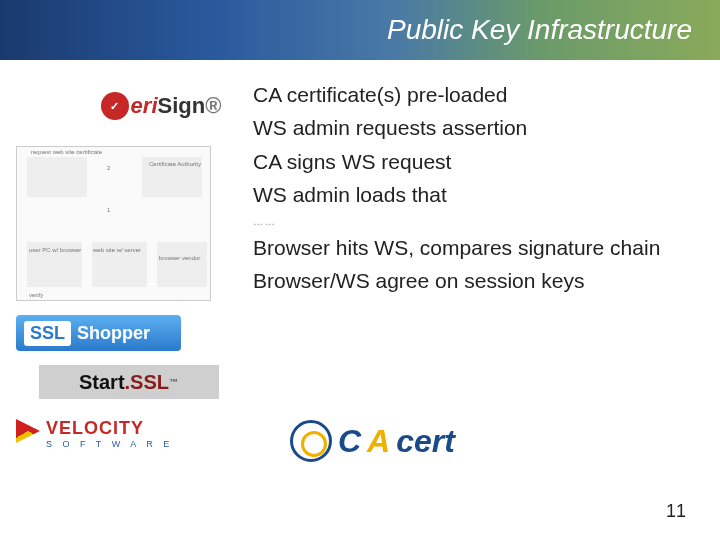  I want to click on startssl-logo: Start.SSL™, so click(129, 382).